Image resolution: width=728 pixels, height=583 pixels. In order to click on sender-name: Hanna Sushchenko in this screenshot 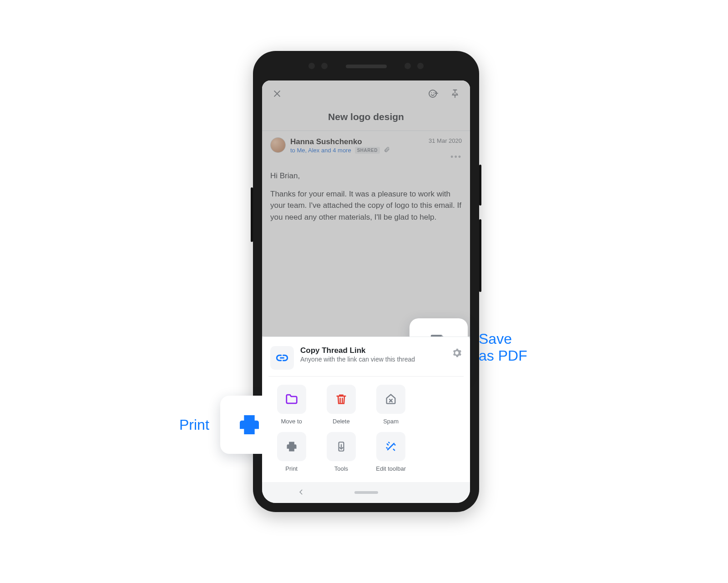, I will do `click(357, 142)`.